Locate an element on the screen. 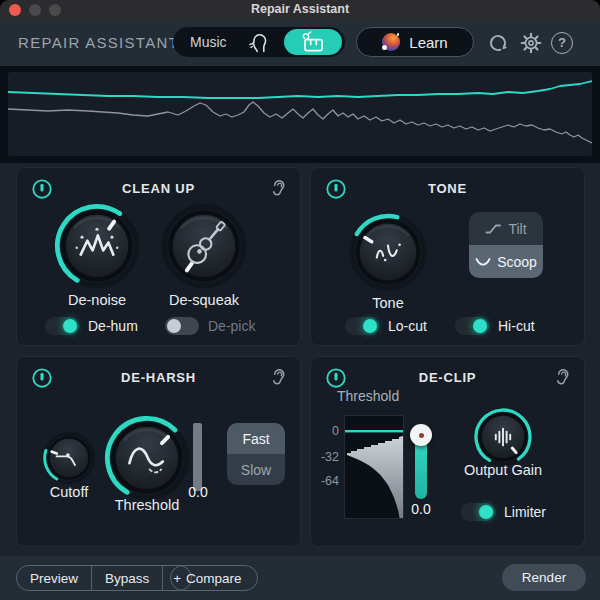 The height and width of the screenshot is (600, 600). tone-shape-selector: Tilt Scoop is located at coordinates (506, 245).